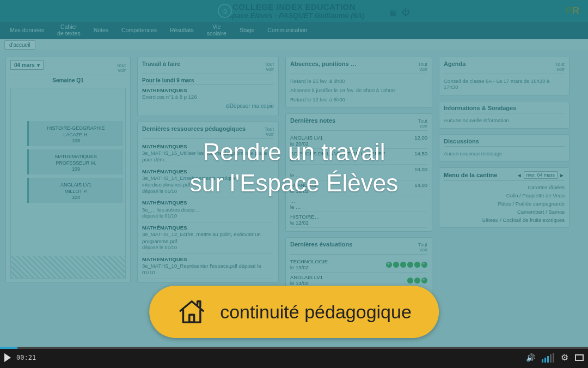 The width and height of the screenshot is (588, 368). I want to click on video-time: 00:21, so click(26, 358).